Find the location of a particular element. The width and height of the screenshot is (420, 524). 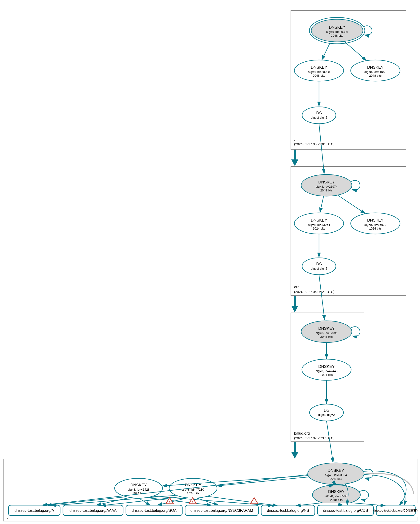

rrset-nsec3param: dnssec-test.balug.org/NSEC3PARAM is located at coordinates (222, 510).